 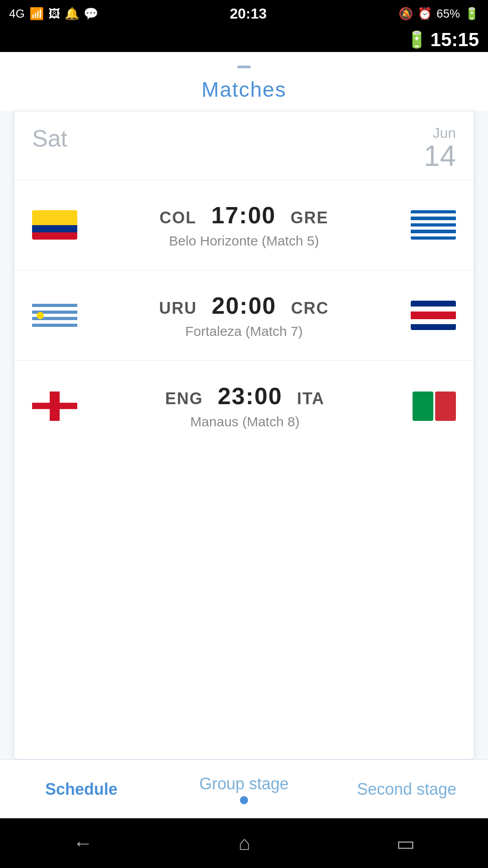 I want to click on match-time: 17:00, so click(x=243, y=215).